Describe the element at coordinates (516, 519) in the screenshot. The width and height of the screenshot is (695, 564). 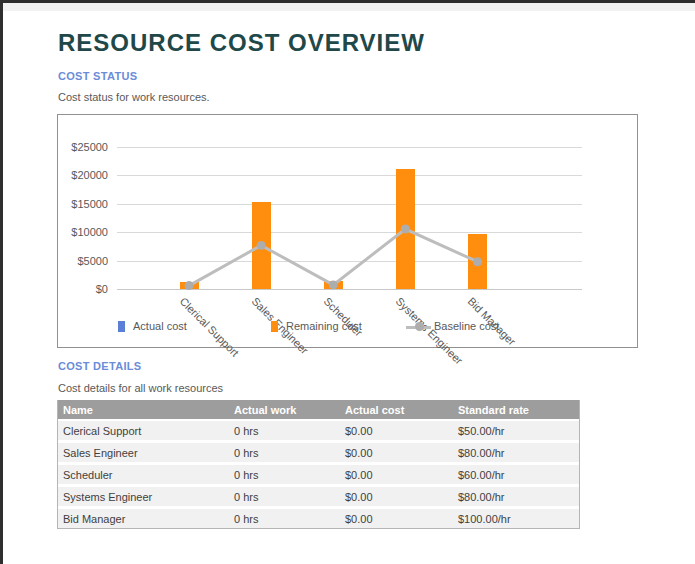
I see `table-cell: $100.00/hr` at that location.